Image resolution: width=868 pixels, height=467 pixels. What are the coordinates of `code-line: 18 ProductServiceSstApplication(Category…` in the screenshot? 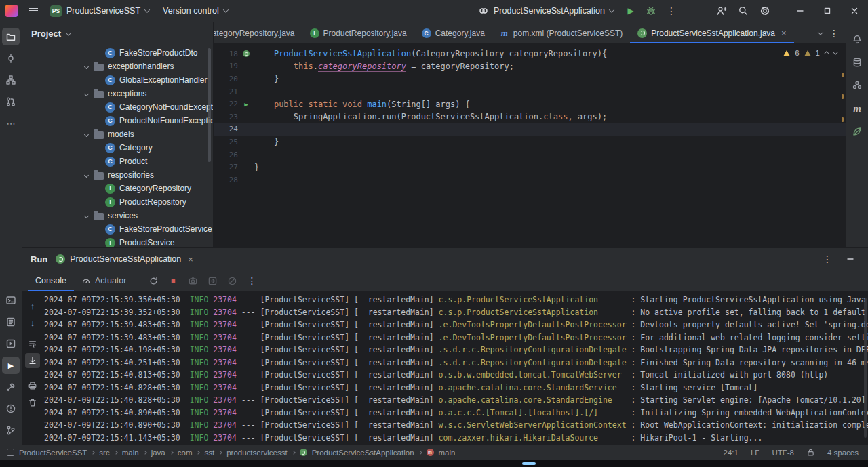 It's located at (530, 54).